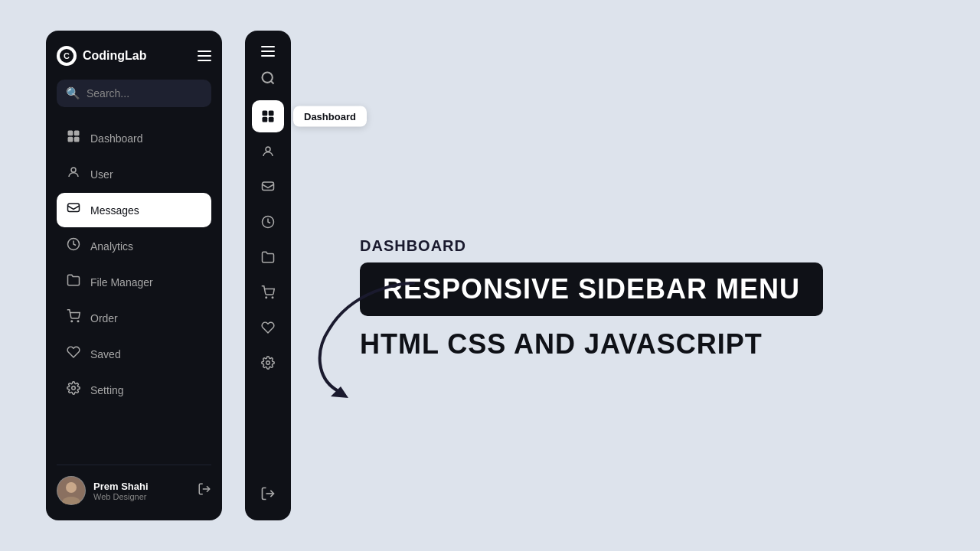  Describe the element at coordinates (204, 56) in the screenshot. I see `hamburger-button` at that location.